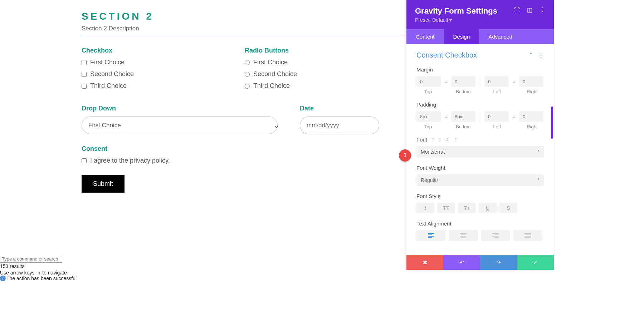 This screenshot has height=317, width=644. I want to click on accordion-title: Consent Checkbox, so click(447, 55).